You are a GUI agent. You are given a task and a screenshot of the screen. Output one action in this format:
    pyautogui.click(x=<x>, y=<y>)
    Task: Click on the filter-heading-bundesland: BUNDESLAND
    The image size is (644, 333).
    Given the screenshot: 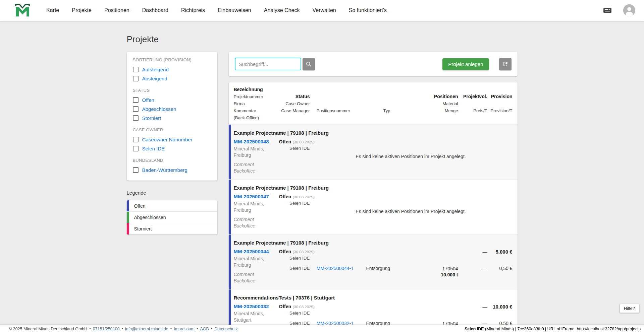 What is the action you would take?
    pyautogui.click(x=172, y=160)
    